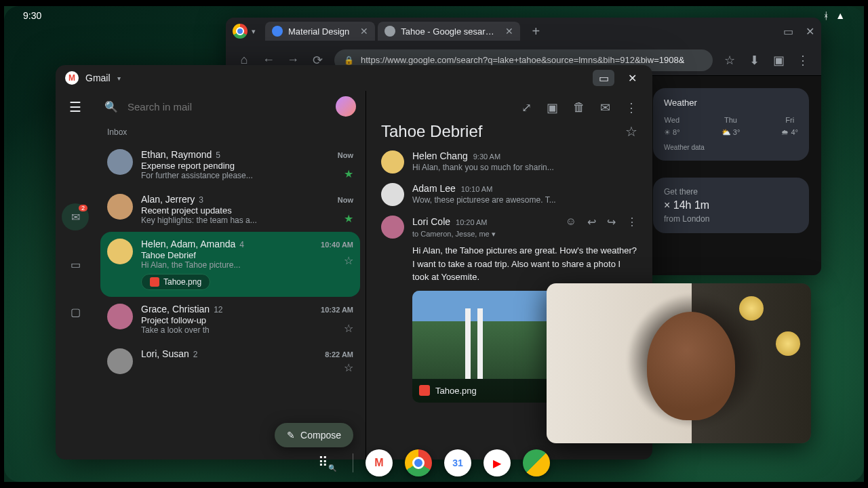  Describe the element at coordinates (165, 354) in the screenshot. I see `thread-senders: Lori, Susan` at that location.